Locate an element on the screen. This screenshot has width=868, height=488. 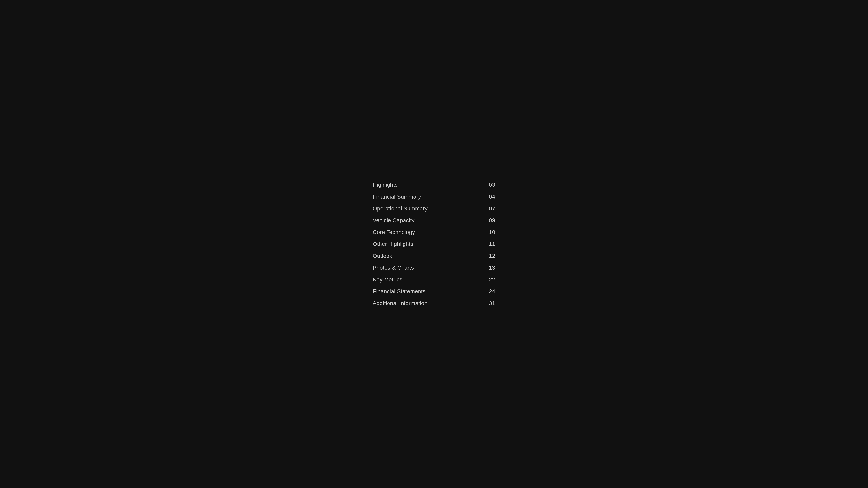
toc-label: Additional Information is located at coordinates (400, 303).